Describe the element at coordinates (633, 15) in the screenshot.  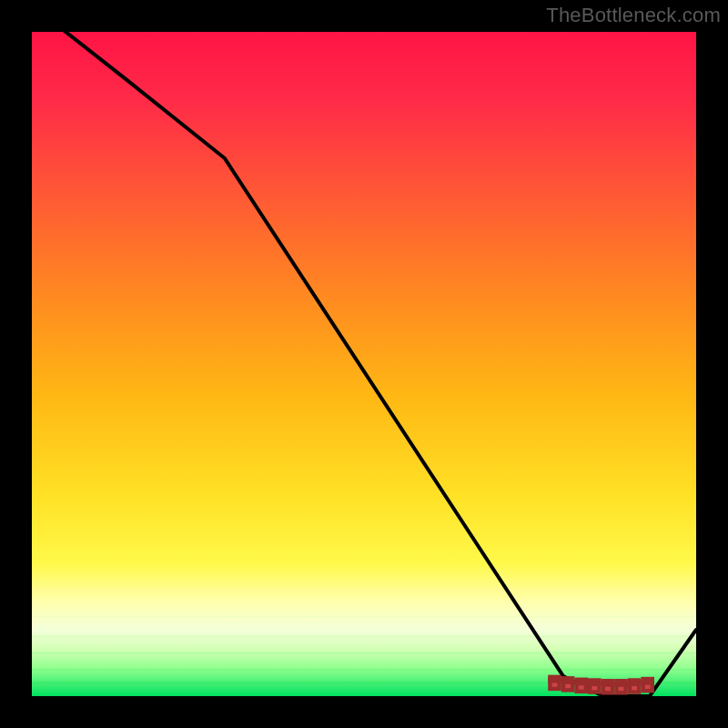
I see `watermark-label: TheBottleneck.com` at that location.